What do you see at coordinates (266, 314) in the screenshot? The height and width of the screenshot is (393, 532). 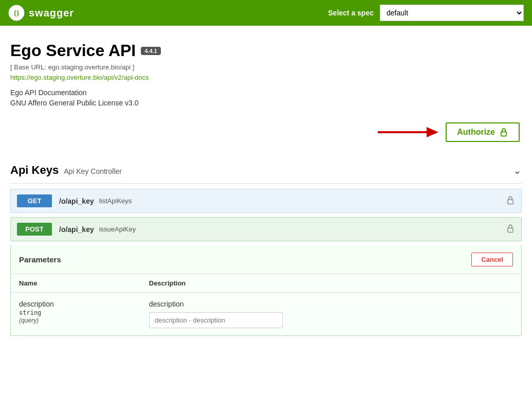 I see `table-row: description string (query) description` at bounding box center [266, 314].